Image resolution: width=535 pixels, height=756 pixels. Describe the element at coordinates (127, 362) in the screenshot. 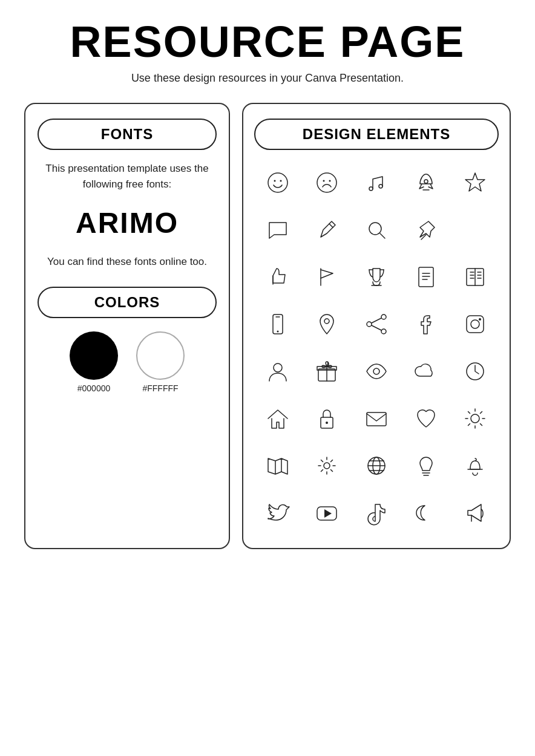

I see `color-swatches: #000000 #FFFFFF` at that location.